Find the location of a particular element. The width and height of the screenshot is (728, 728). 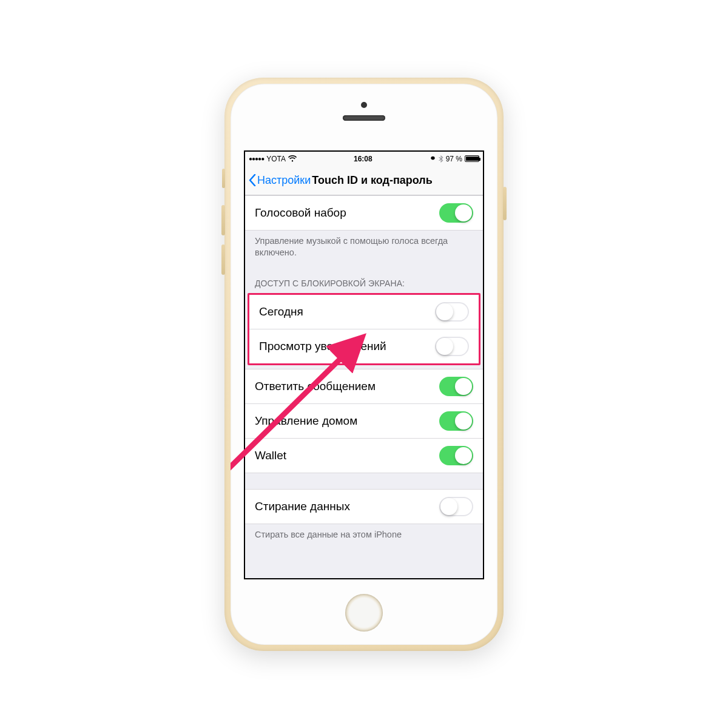

power-button is located at coordinates (505, 204).